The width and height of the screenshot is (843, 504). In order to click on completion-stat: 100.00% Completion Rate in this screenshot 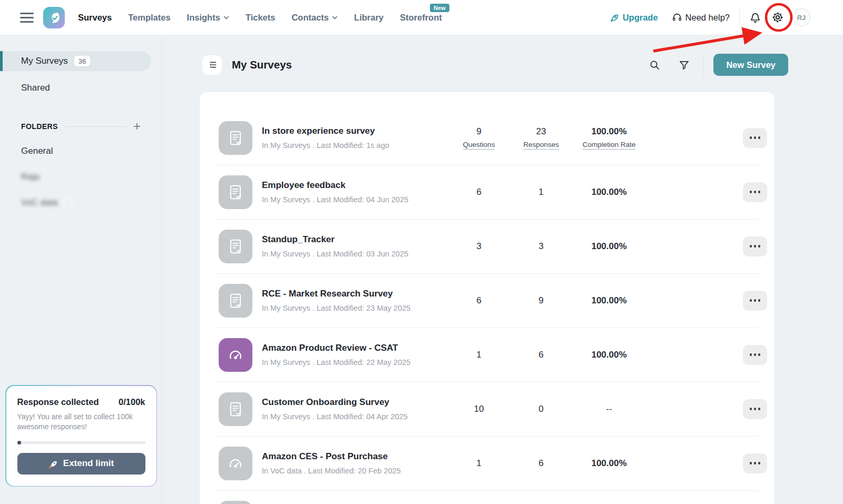, I will do `click(609, 138)`.